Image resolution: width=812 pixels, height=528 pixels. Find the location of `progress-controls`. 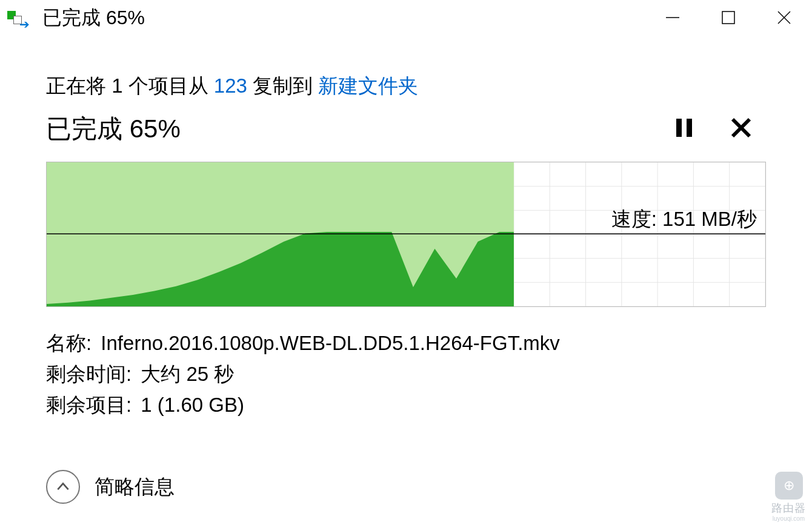

progress-controls is located at coordinates (720, 129).